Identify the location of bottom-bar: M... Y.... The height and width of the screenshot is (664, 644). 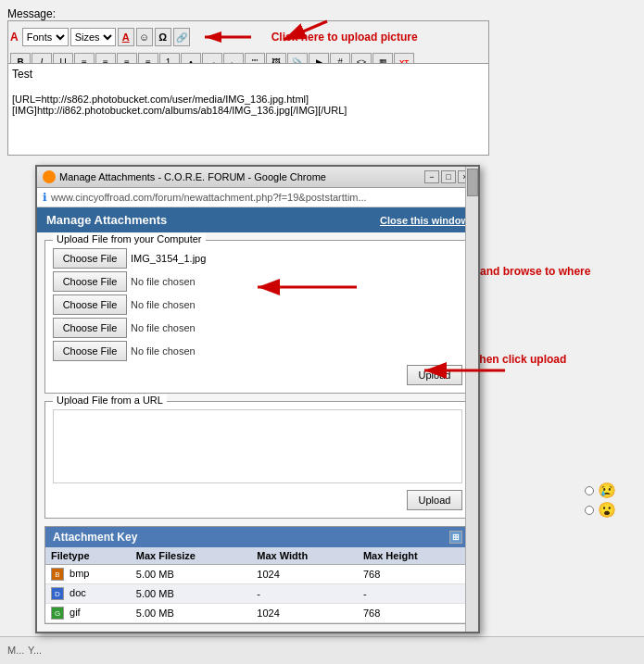
(322, 650).